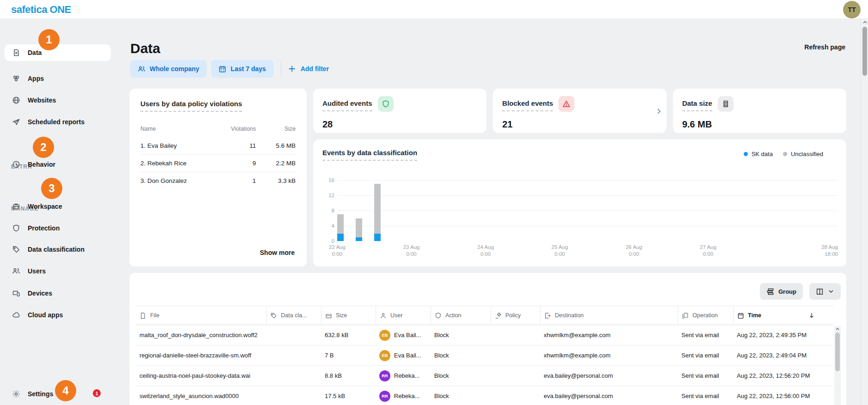 This screenshot has width=868, height=405. What do you see at coordinates (634, 251) in the screenshot?
I see `x-axis-tick: 26 Aug0:00` at bounding box center [634, 251].